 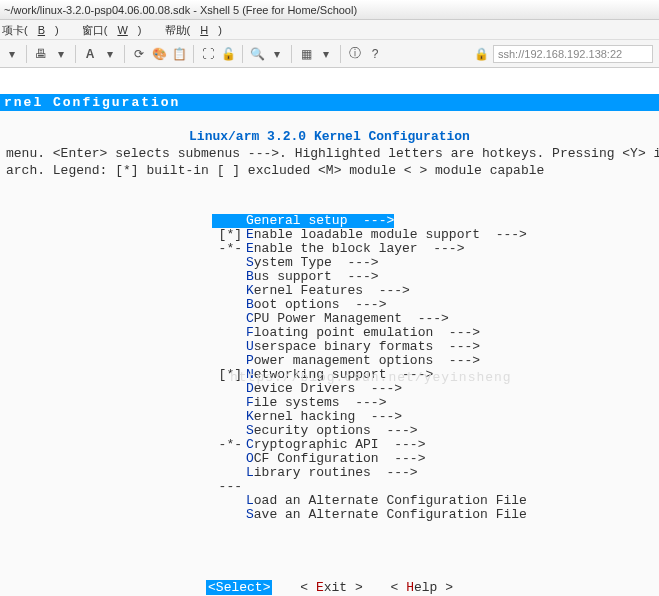 What do you see at coordinates (41, 54) in the screenshot?
I see `printer-icon: 🖶` at bounding box center [41, 54].